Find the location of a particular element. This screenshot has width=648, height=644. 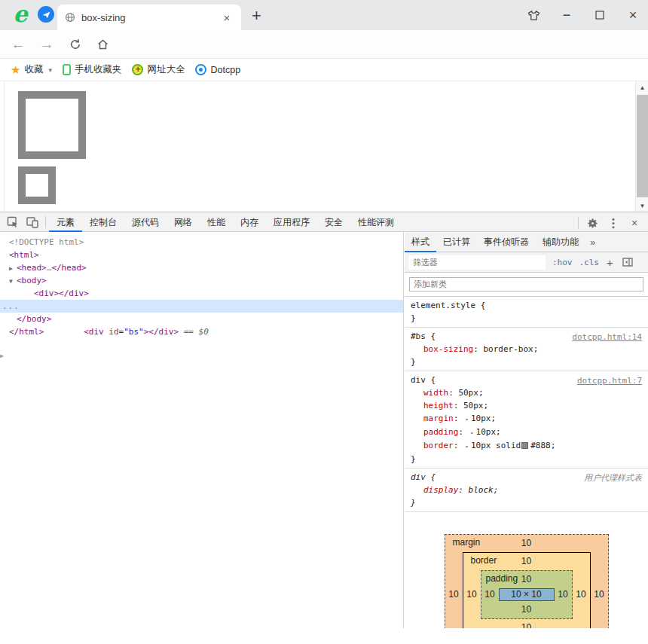

theme-shirt-icon is located at coordinates (533, 15).